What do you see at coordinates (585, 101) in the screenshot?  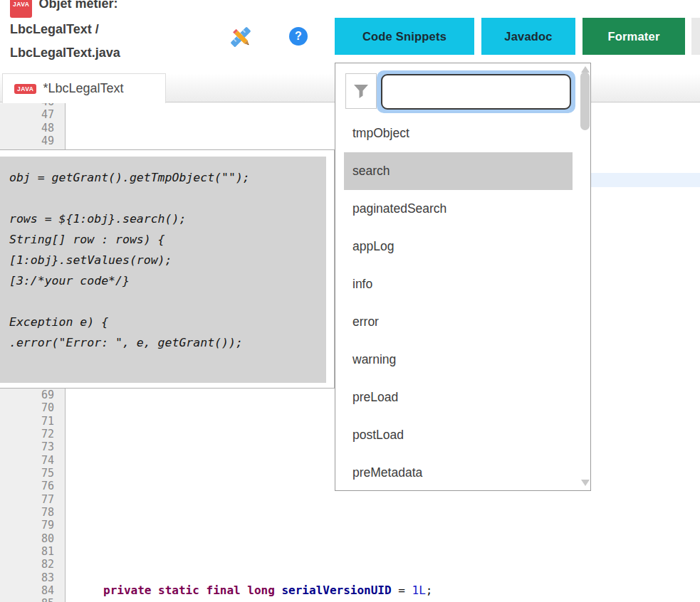 I see `scrollbar-thumb` at bounding box center [585, 101].